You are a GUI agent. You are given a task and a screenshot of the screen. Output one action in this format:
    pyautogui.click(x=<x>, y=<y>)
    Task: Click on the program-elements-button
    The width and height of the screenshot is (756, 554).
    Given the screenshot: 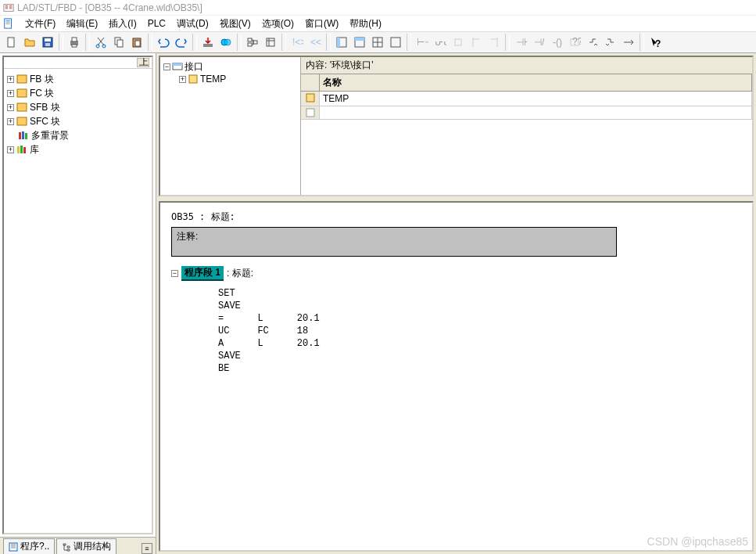 What is the action you would take?
    pyautogui.click(x=253, y=42)
    